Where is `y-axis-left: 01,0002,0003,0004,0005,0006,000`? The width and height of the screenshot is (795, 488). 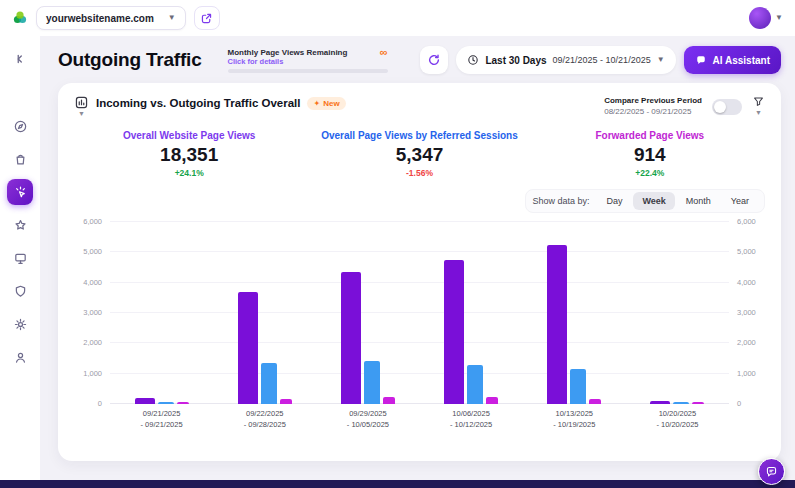
y-axis-left: 01,0002,0003,0004,0005,0006,000 is located at coordinates (92, 313).